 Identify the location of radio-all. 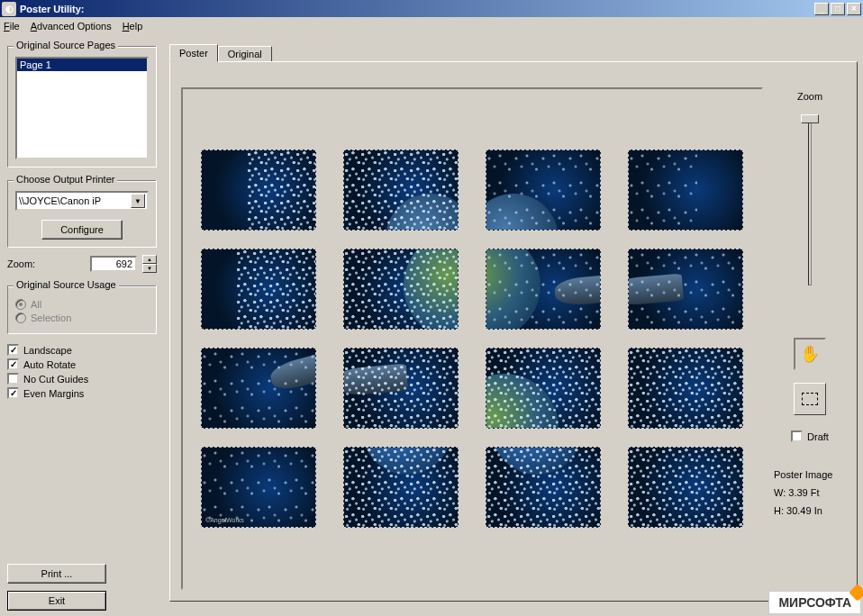
(21, 304).